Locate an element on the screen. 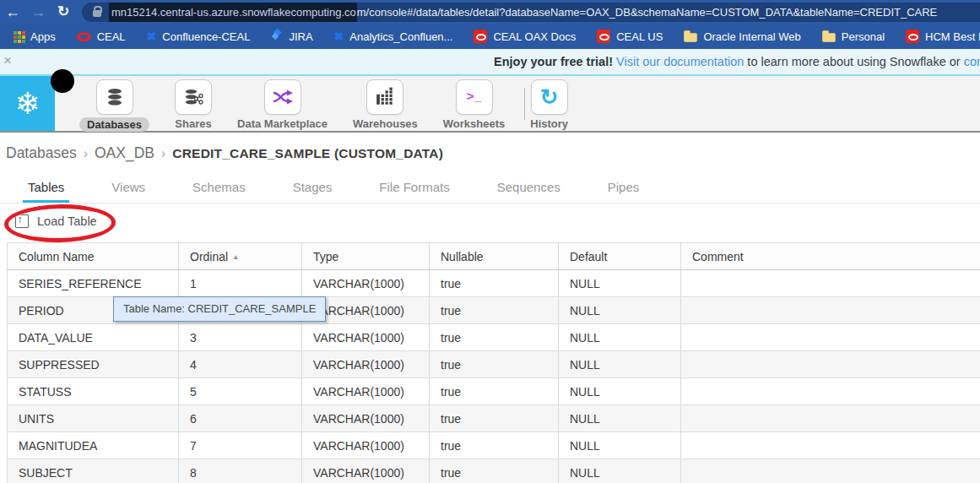 The width and height of the screenshot is (980, 483). tab-file-formats: File Formats is located at coordinates (414, 191).